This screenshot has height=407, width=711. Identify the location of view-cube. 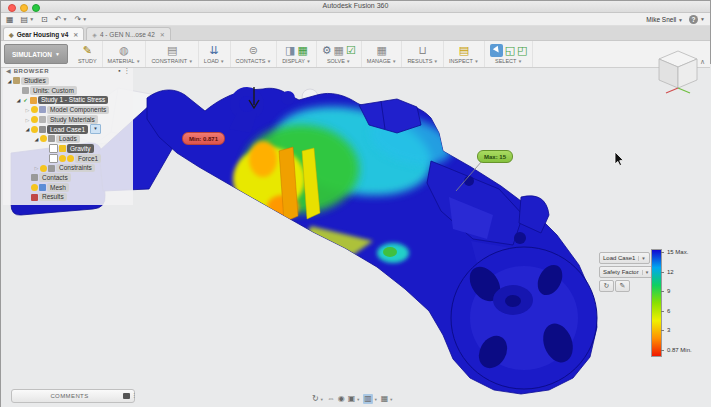
(678, 72).